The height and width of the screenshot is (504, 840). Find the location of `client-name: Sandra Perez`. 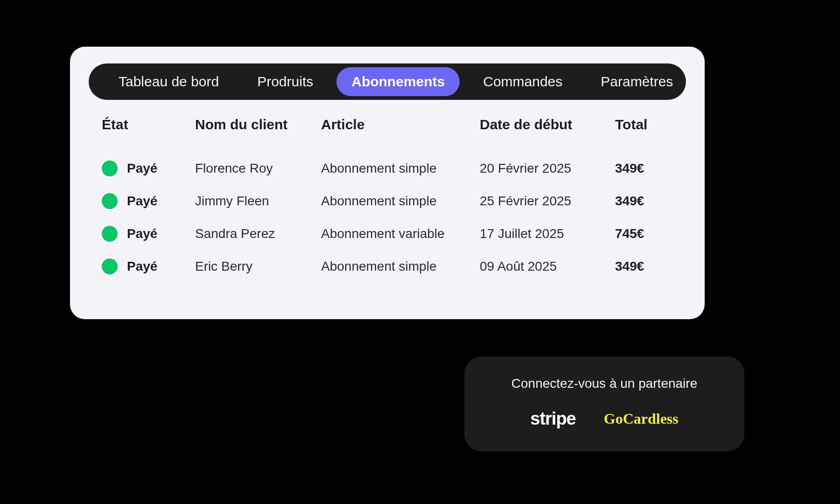

client-name: Sandra Perez is located at coordinates (258, 234).